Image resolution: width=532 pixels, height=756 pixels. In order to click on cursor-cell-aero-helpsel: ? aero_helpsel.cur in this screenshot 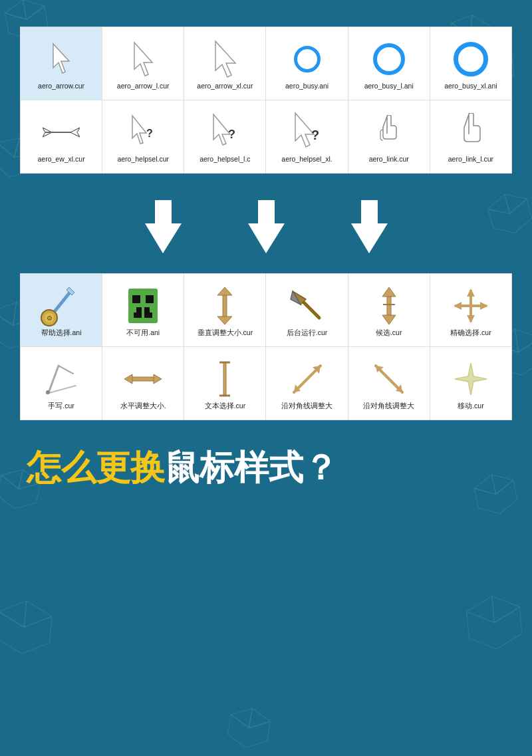, I will do `click(144, 137)`.